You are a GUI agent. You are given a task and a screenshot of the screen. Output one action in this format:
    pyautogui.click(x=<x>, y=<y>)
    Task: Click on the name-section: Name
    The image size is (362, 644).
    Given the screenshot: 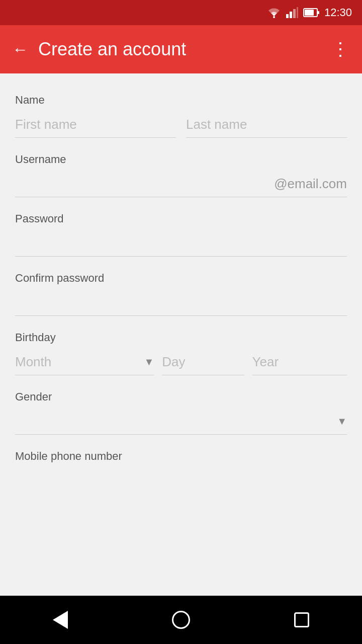 What is the action you would take?
    pyautogui.click(x=181, y=116)
    